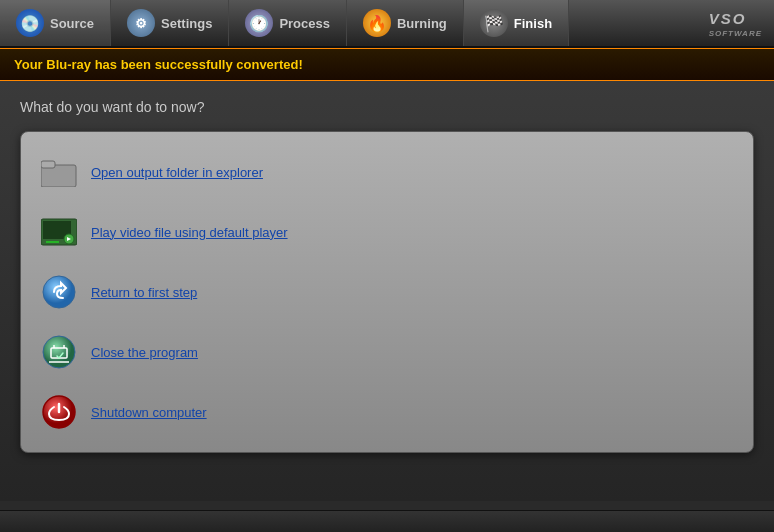 Image resolution: width=774 pixels, height=532 pixels. What do you see at coordinates (406, 23) in the screenshot?
I see `nav-item-burning: 🔥 Burning` at bounding box center [406, 23].